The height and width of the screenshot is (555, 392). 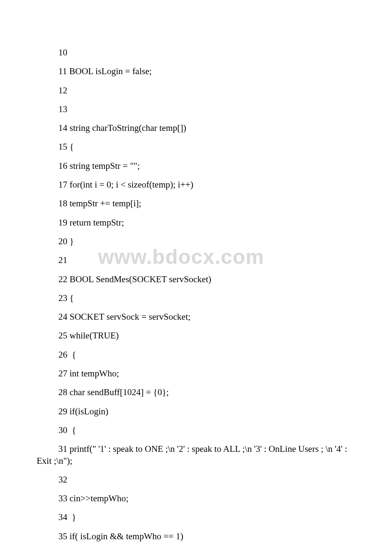 What do you see at coordinates (225, 317) in the screenshot?
I see `code-line-24: 24 SOCKET servSock = servSocket;` at bounding box center [225, 317].